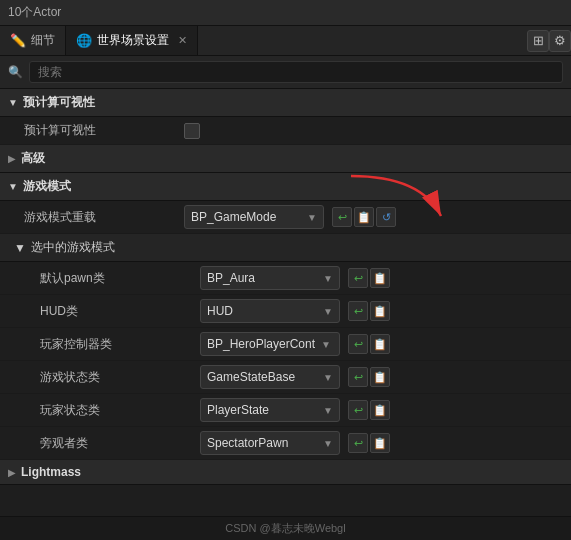  What do you see at coordinates (263, 311) in the screenshot?
I see `hud-class-dropdown-text: HUD` at bounding box center [263, 311].